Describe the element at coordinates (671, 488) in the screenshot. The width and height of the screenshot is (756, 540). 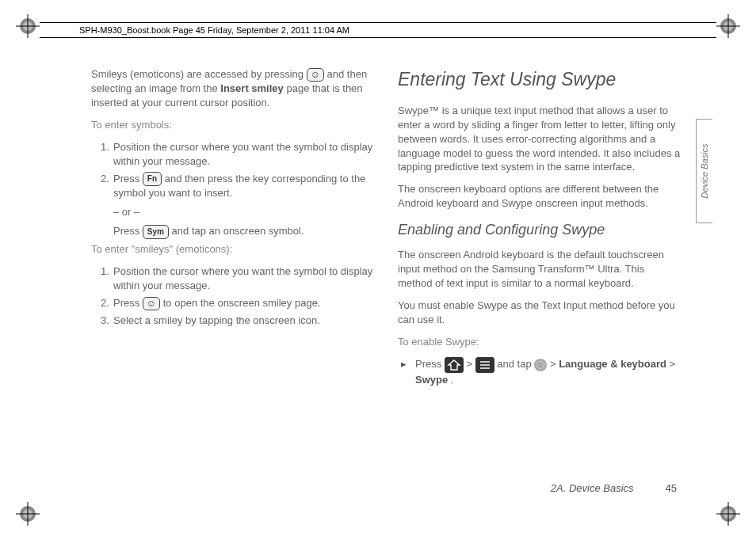
I see `footer-page-number: 45` at that location.